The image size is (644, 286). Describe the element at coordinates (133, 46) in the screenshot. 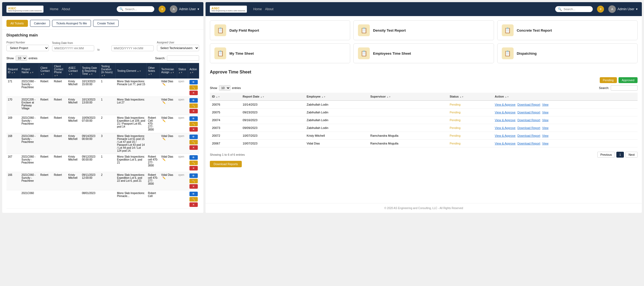

I see `filter-date-to: to` at that location.